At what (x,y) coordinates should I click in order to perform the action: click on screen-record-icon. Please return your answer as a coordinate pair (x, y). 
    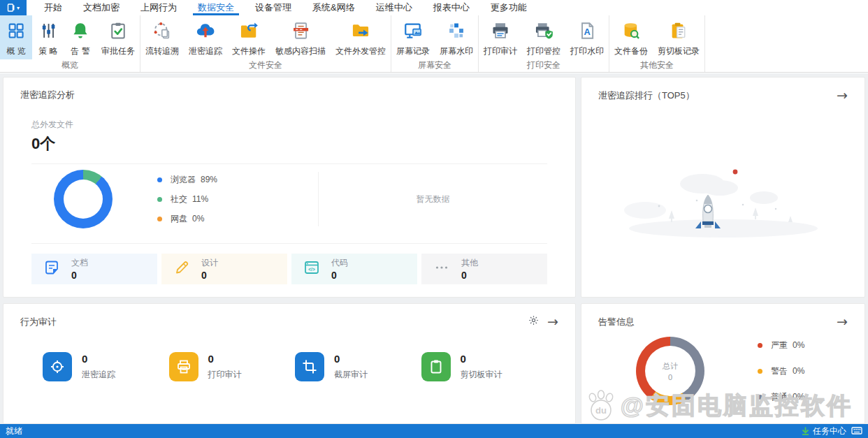
    Looking at the image, I should click on (413, 31).